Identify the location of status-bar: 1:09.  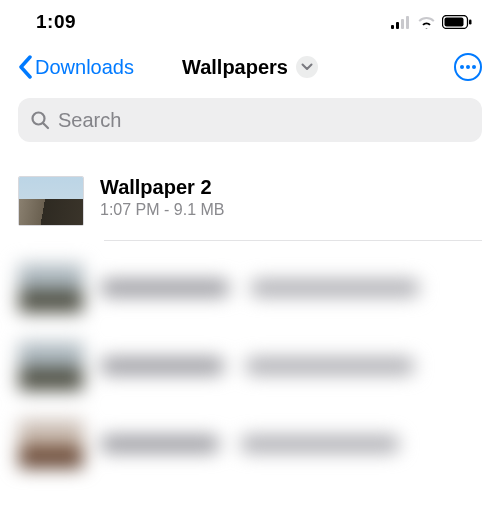
(250, 22).